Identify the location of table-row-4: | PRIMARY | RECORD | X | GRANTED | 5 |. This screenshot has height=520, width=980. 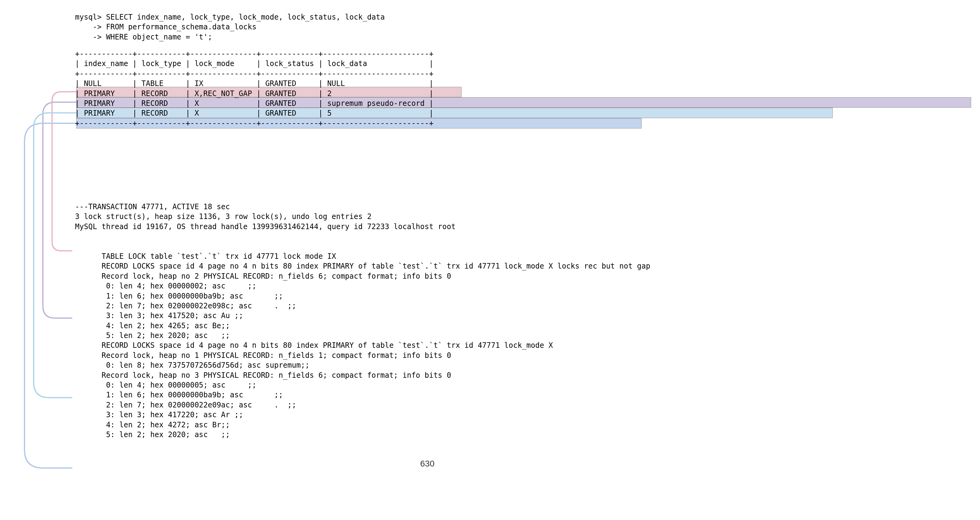
(254, 113).